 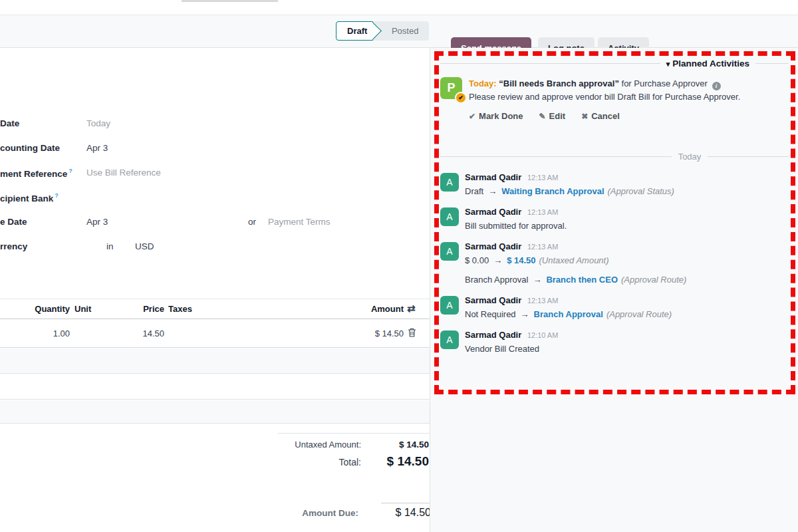 What do you see at coordinates (521, 261) in the screenshot?
I see `track-new-value: $ 14.50` at bounding box center [521, 261].